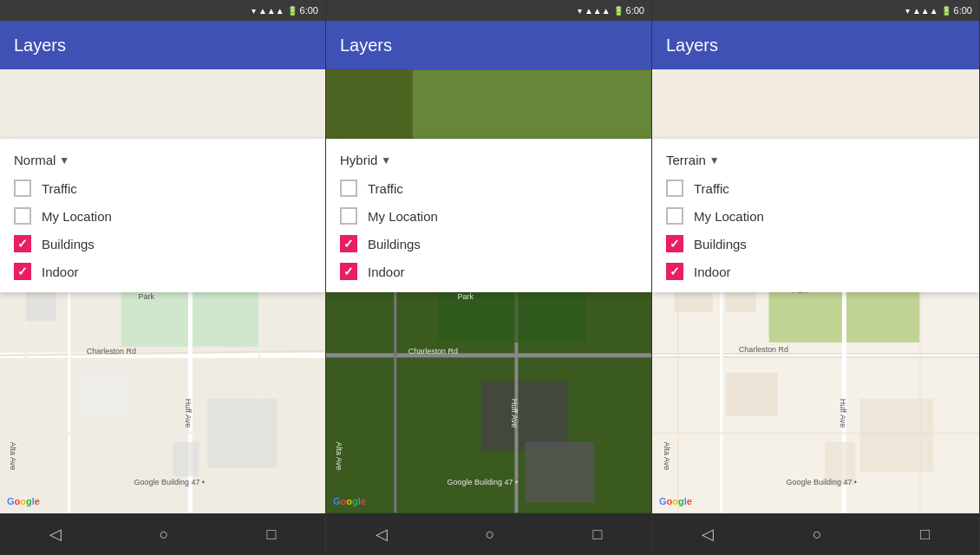 Image resolution: width=980 pixels, height=555 pixels. Describe the element at coordinates (402, 217) in the screenshot. I see `checkbox-label-mylocation-hybrid: My Location` at that location.